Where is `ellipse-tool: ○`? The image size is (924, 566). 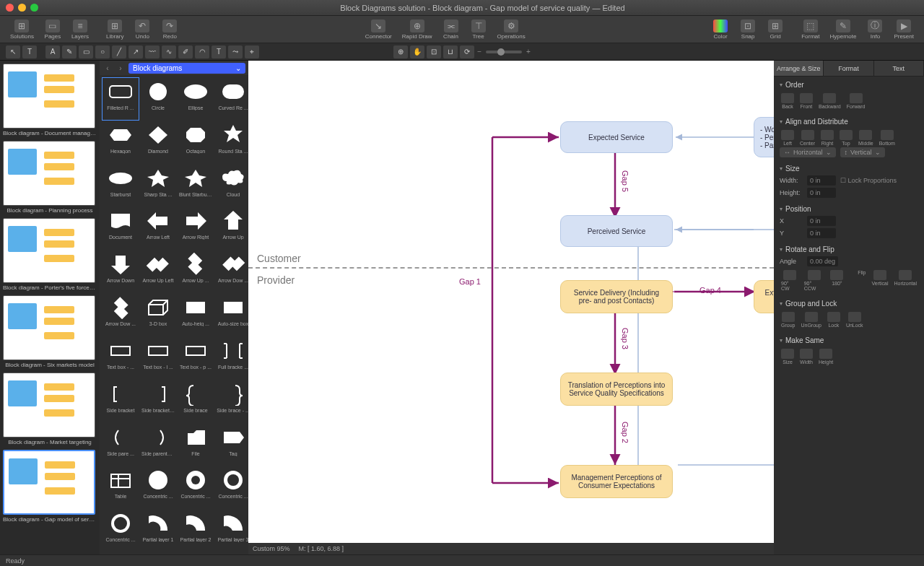 ellipse-tool: ○ is located at coordinates (103, 52).